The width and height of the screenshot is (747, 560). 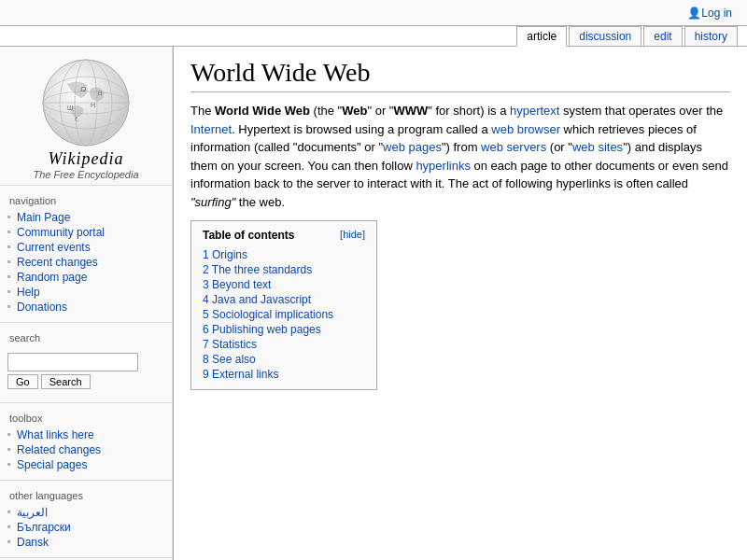 I want to click on wikipedia-subtitle: The Free Encyclopedia, so click(x=86, y=175).